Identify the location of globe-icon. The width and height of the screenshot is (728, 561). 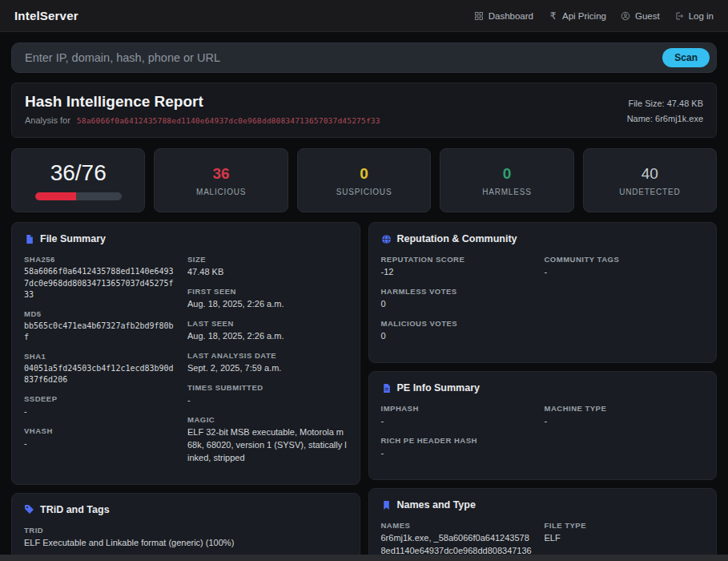
(386, 239).